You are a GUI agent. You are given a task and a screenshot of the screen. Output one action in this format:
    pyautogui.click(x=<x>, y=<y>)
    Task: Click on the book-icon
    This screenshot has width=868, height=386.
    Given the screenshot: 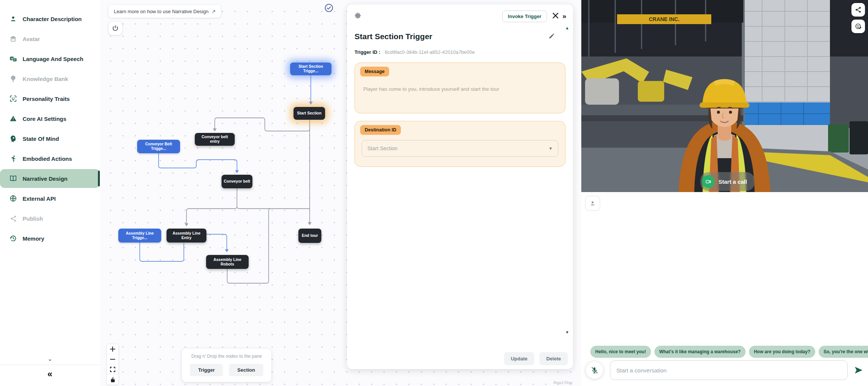 What is the action you would take?
    pyautogui.click(x=13, y=179)
    